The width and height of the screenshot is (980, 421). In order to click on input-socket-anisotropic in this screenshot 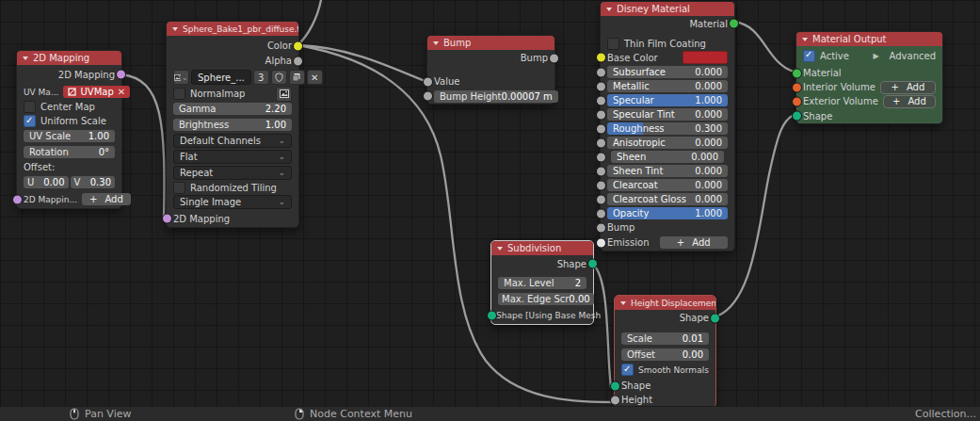, I will do `click(601, 143)`.